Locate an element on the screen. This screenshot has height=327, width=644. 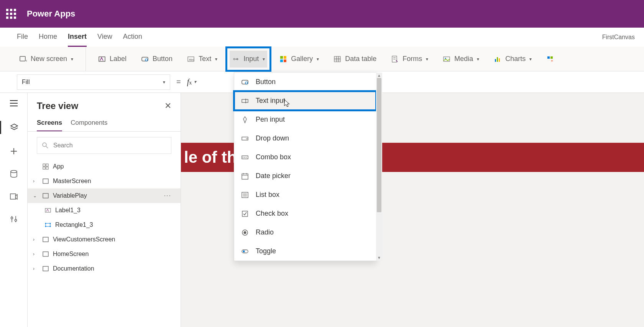
search-input is located at coordinates (110, 145).